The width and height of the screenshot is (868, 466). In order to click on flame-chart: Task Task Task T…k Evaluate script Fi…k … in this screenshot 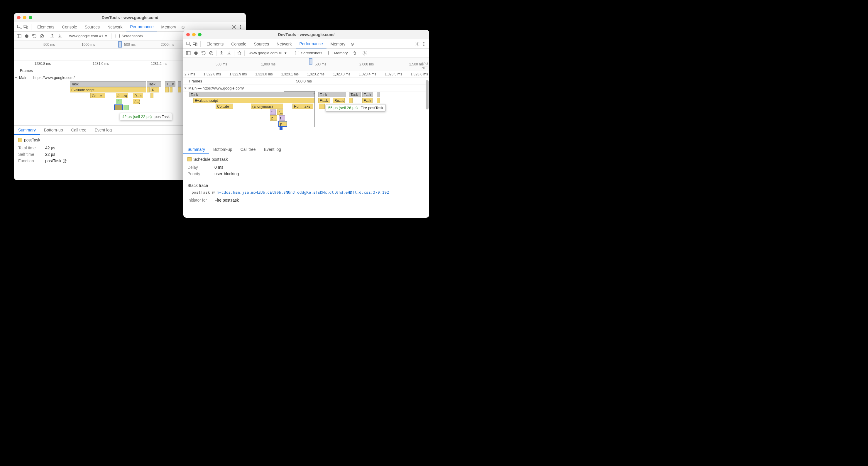, I will do `click(306, 118)`.